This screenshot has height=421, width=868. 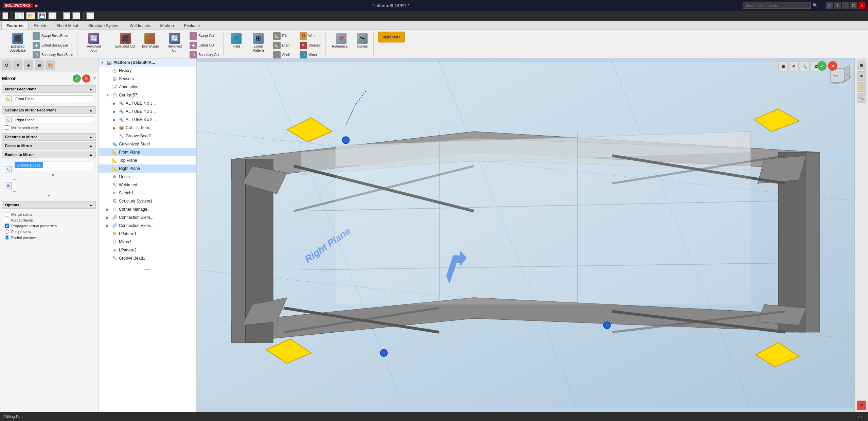 What do you see at coordinates (108, 95) in the screenshot?
I see `cutlist-expand: ▼` at bounding box center [108, 95].